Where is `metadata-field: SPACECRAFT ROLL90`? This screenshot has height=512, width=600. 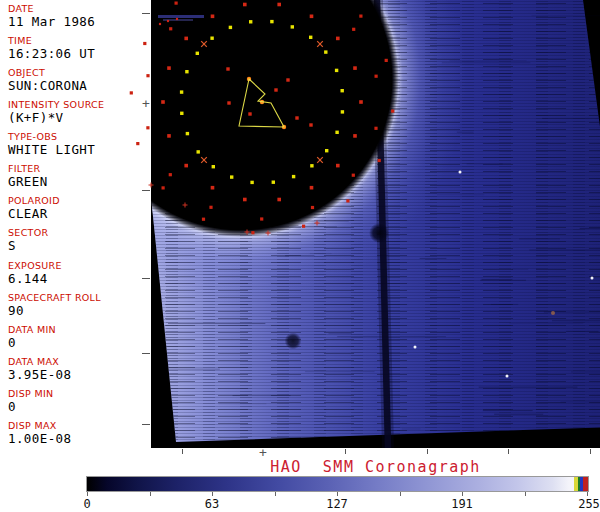 metadata-field: SPACECRAFT ROLL90 is located at coordinates (79, 305).